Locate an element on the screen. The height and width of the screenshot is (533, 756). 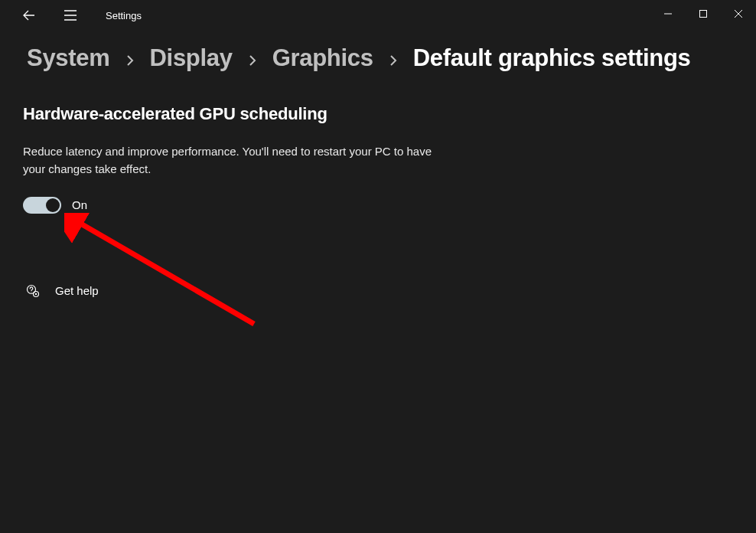
breadcrumb-system: System is located at coordinates (69, 58).